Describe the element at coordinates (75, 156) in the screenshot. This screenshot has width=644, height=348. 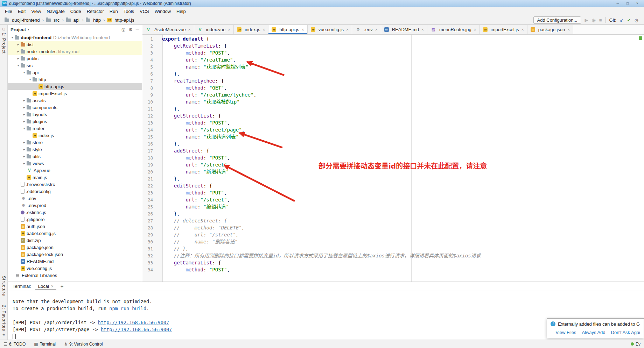
I see `tree-item: ▸utils` at that location.